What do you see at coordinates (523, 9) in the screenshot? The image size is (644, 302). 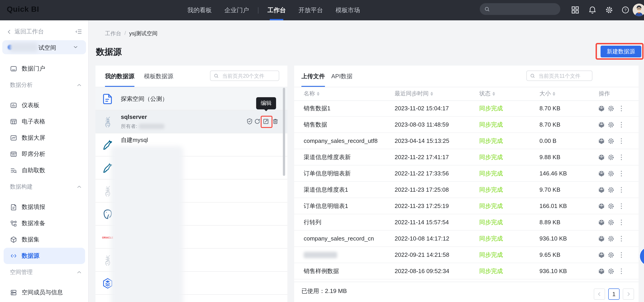 I see `global-search-input` at bounding box center [523, 9].